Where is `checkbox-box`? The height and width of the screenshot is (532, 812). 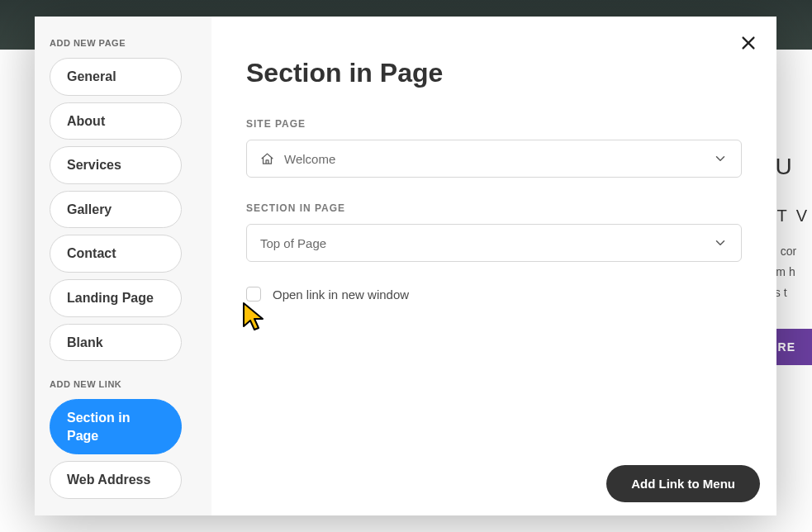
checkbox-box is located at coordinates (254, 294).